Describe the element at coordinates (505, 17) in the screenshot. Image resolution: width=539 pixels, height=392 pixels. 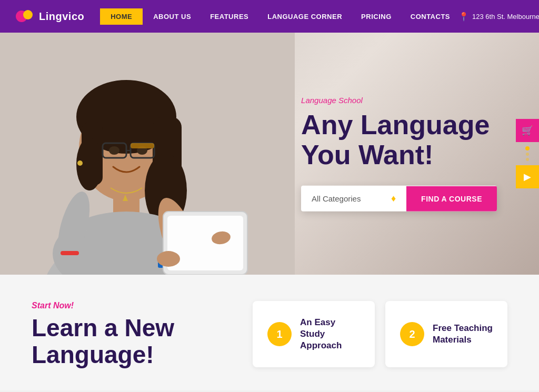
I see `location-text: 123 6th St. Melbourne, FL 32904` at that location.